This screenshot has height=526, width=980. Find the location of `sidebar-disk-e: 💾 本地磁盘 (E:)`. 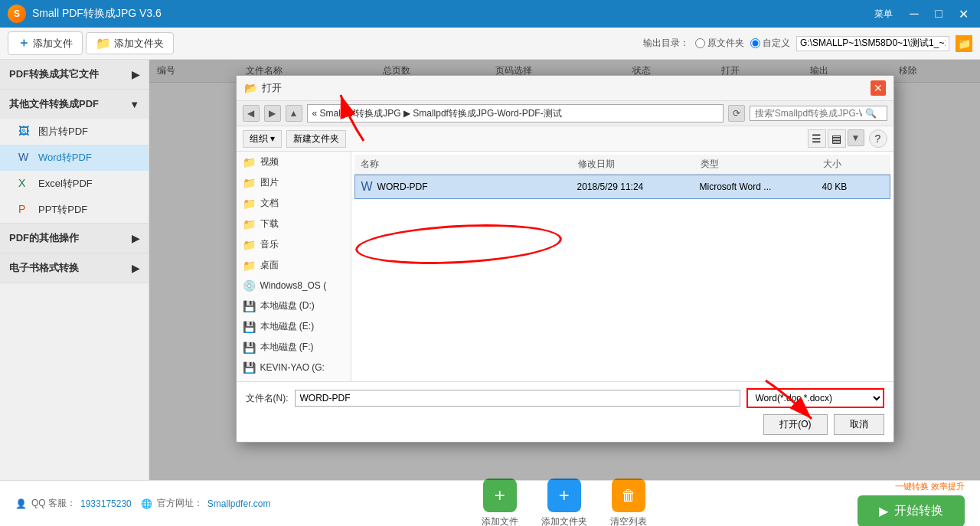

sidebar-disk-e: 💾 本地磁盘 (E:) is located at coordinates (294, 326).